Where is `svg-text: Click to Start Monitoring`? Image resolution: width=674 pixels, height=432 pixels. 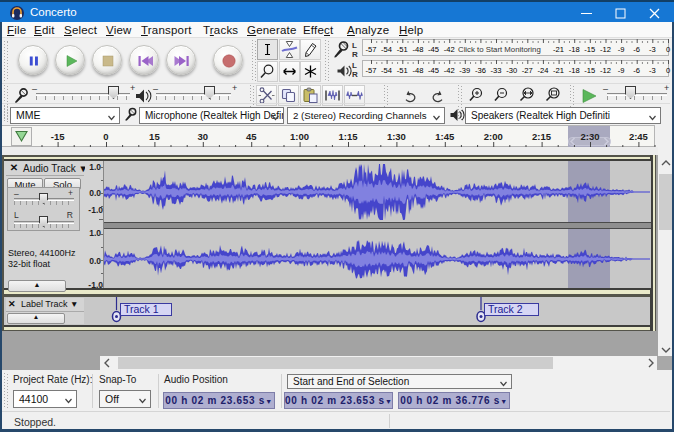
svg-text: Click to Start Monitoring is located at coordinates (500, 50).